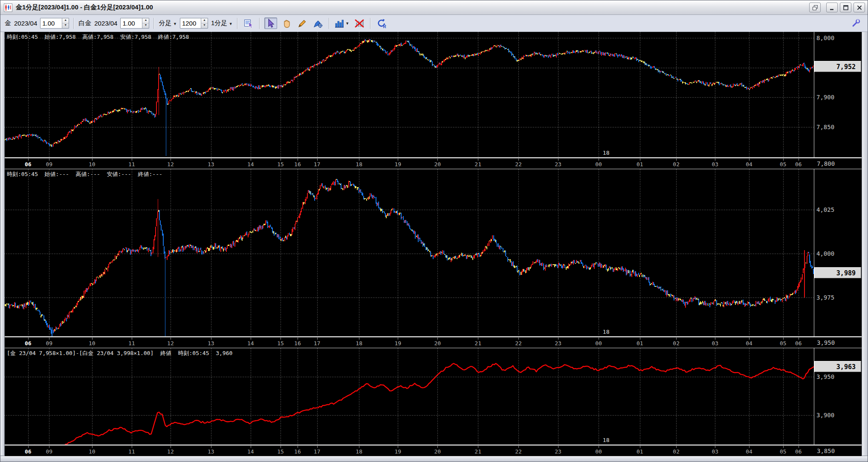 The image size is (868, 462). What do you see at coordinates (168, 23) in the screenshot?
I see `bar-type-dropdown: 分足 ▼` at bounding box center [168, 23].